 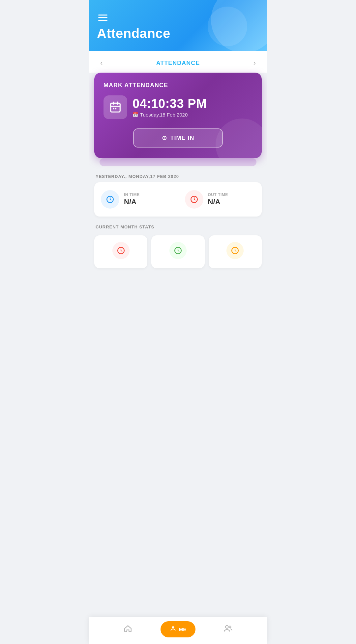 What do you see at coordinates (169, 104) in the screenshot?
I see `time-display: 04:10:33 PM` at bounding box center [169, 104].